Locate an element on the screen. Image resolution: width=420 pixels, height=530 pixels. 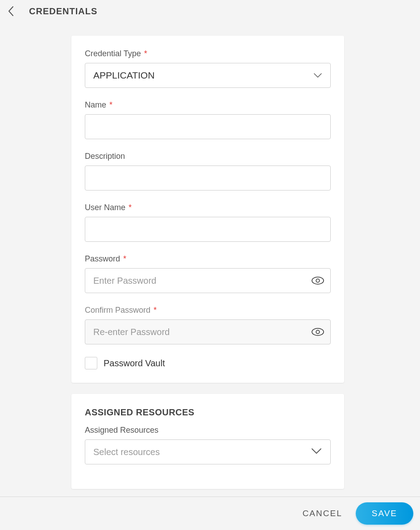
footer-bar: CANCEL SAVE is located at coordinates (210, 513).